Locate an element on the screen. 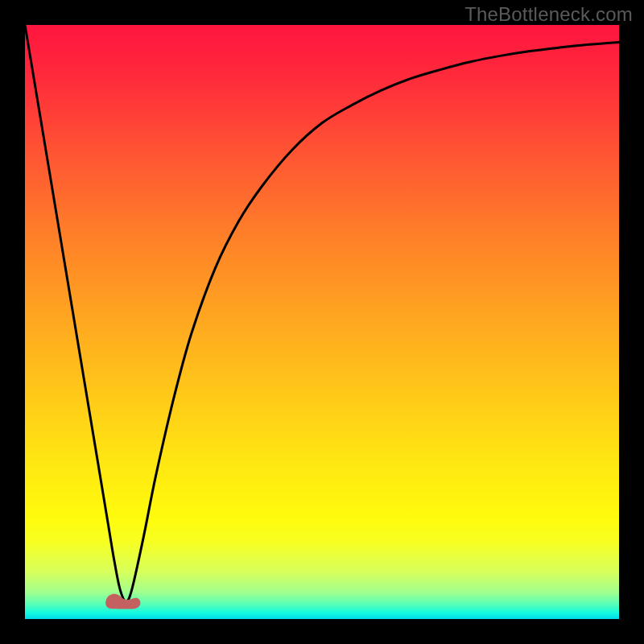 This screenshot has width=644, height=644. marker-blob-icon is located at coordinates (122, 602).